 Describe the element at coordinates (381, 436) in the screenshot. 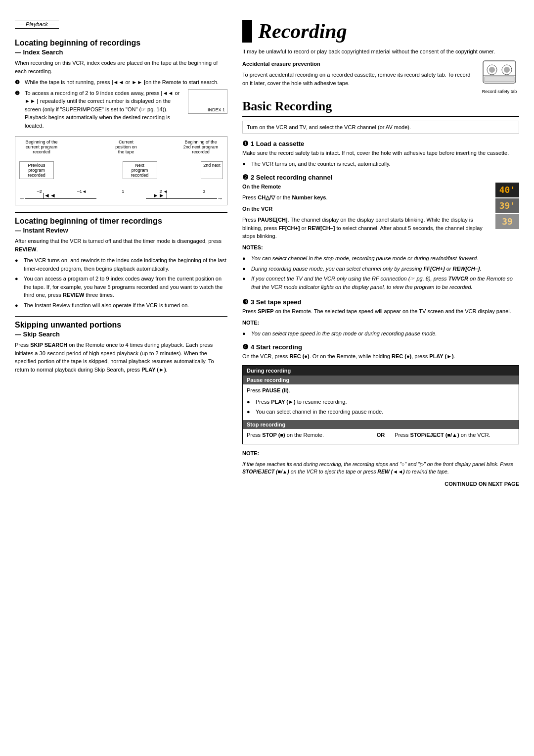

I see `stop-content: Press STOP (■) on the Remote. OR Press S…` at that location.